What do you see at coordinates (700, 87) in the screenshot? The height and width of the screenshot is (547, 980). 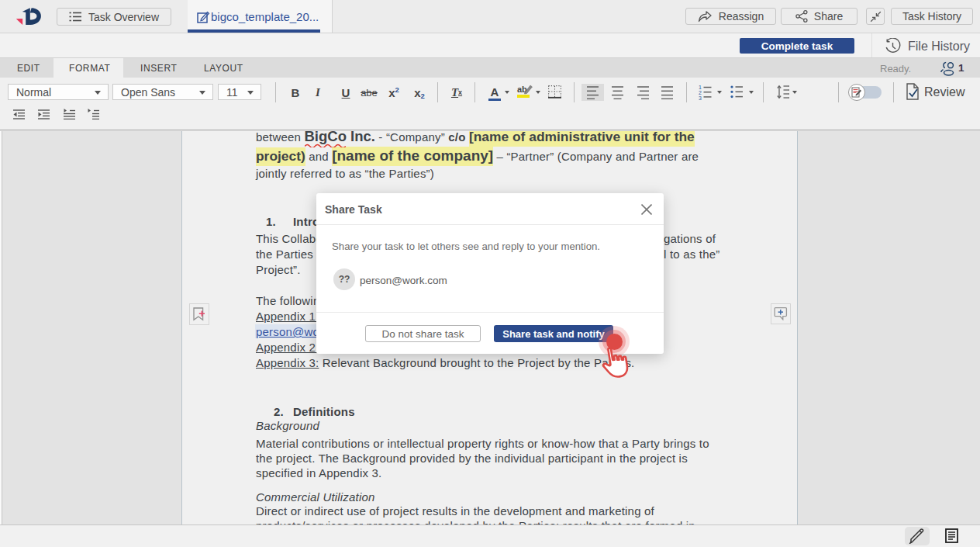 I see `svg-text: 1` at bounding box center [700, 87].